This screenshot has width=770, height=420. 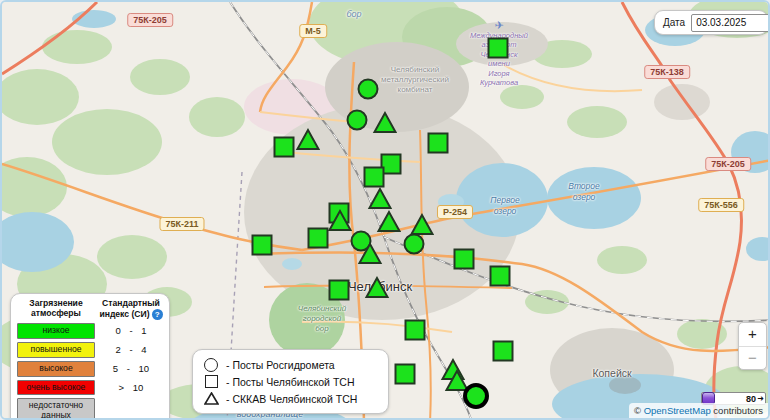 What do you see at coordinates (290, 382) in the screenshot?
I see `station-legend-row: - Посты Челябинской ТСН` at bounding box center [290, 382].